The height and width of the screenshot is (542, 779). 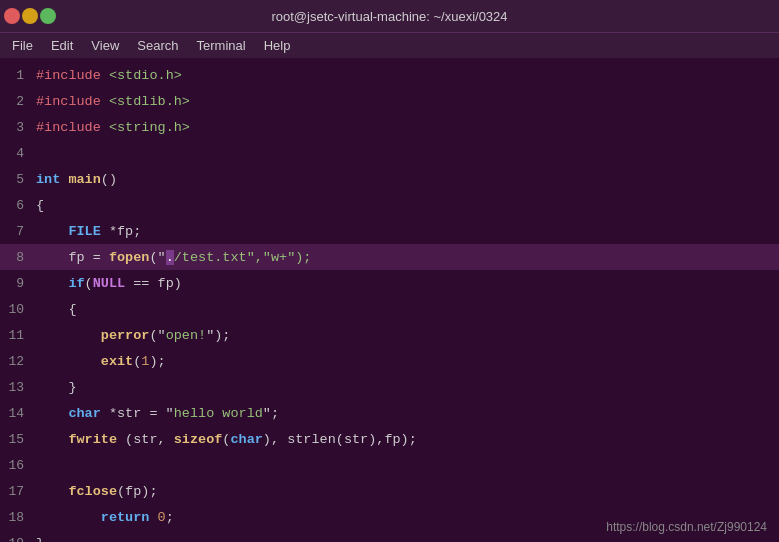 I want to click on url-watermark: https://blog.csdn.net/Zj990124, so click(x=686, y=527).